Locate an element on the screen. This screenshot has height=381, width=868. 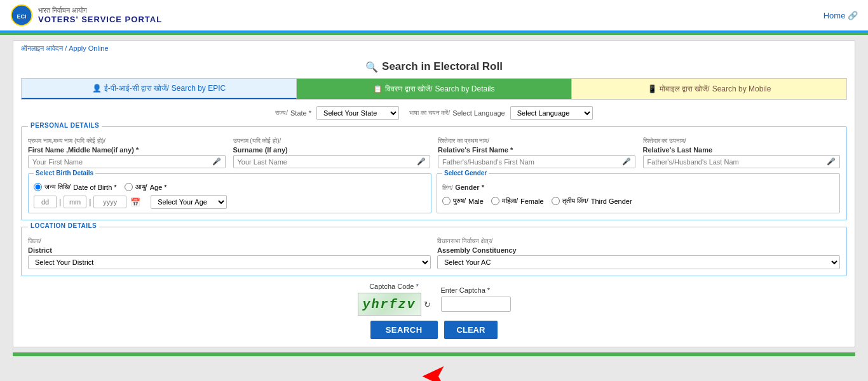
breadcrumb-item2: / Apply Online is located at coordinates (86, 48).